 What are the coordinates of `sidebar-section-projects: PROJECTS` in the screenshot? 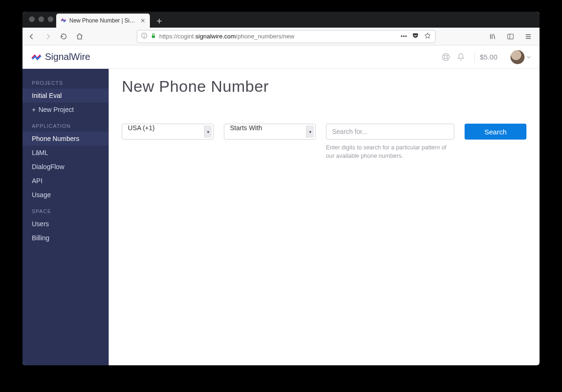 It's located at (66, 81).